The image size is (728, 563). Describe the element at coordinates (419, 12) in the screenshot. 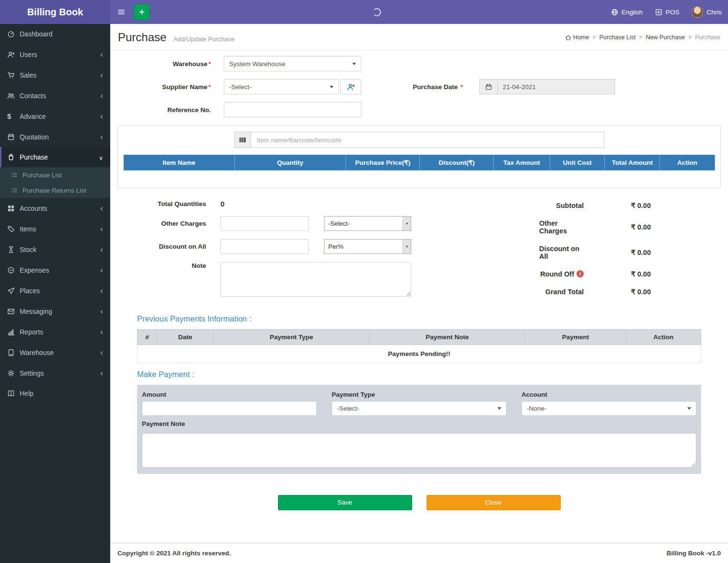

I see `top-navbar-content: English POS Chris` at that location.